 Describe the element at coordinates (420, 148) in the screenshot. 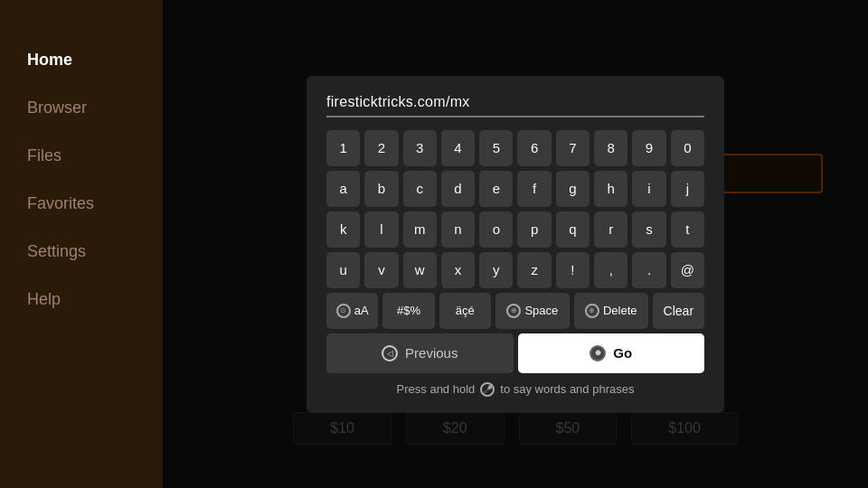

I see `key-3: 3` at that location.